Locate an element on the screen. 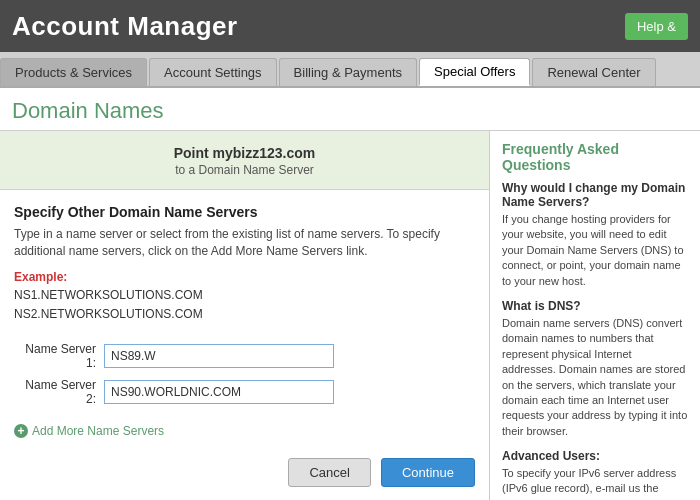 This screenshot has height=500, width=700. example-label: Example: is located at coordinates (244, 277).